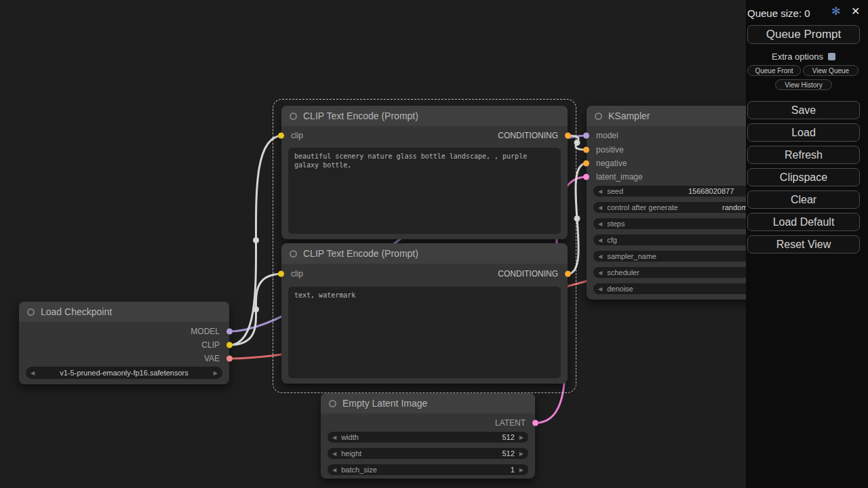  I want to click on close-icon: ✕, so click(856, 12).